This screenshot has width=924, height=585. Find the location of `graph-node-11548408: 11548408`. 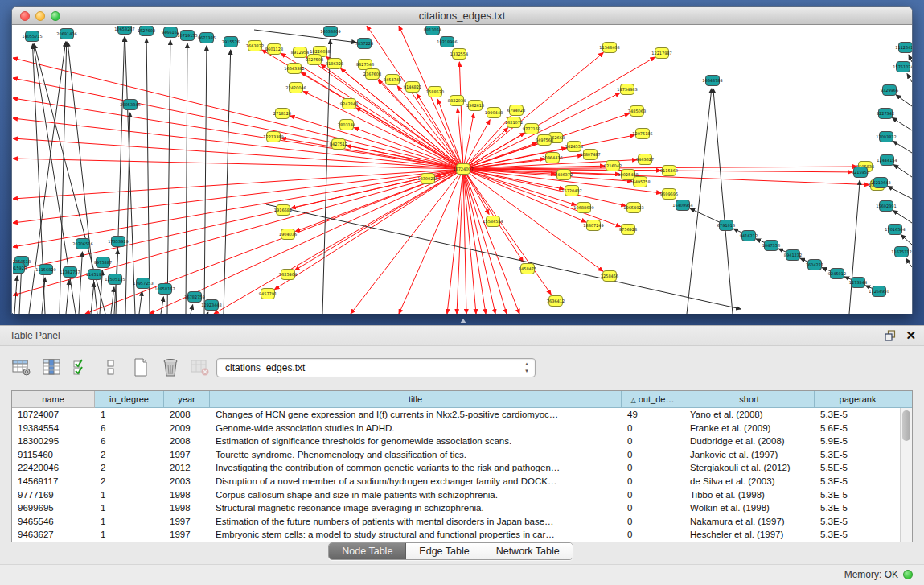

graph-node-11548408: 11548408 is located at coordinates (610, 48).